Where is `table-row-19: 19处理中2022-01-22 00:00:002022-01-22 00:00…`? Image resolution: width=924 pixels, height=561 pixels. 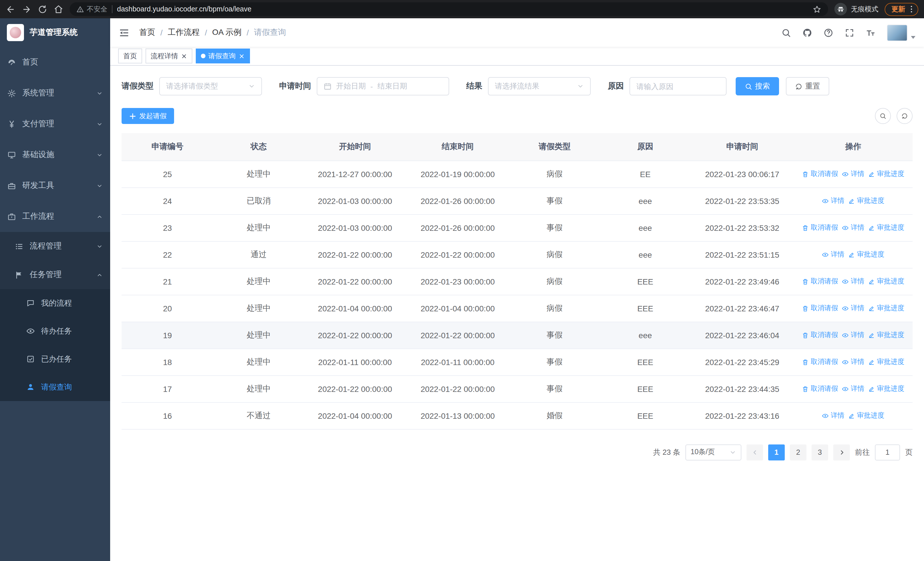 table-row-19: 19处理中2022-01-22 00:00:002022-01-22 00:00… is located at coordinates (517, 335).